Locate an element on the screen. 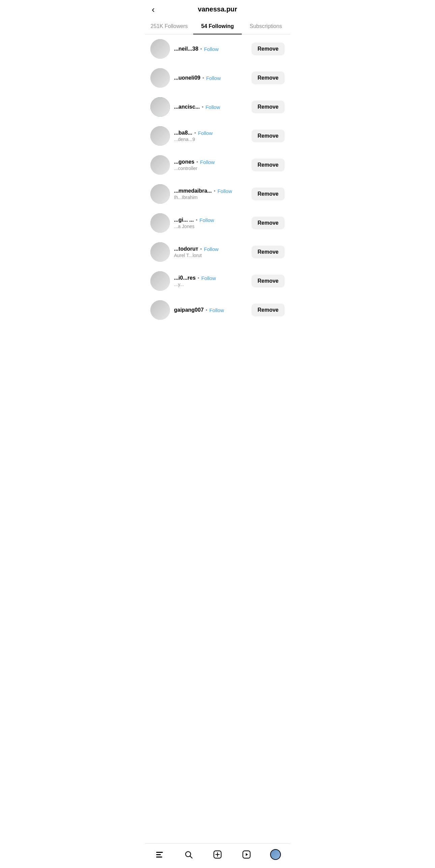 This screenshot has width=435, height=868. user-info: ...ancisc... • Follow is located at coordinates (211, 107).